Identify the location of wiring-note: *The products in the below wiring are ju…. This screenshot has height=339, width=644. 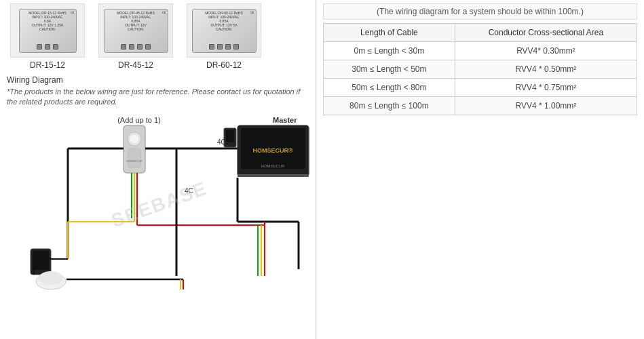
(157, 98).